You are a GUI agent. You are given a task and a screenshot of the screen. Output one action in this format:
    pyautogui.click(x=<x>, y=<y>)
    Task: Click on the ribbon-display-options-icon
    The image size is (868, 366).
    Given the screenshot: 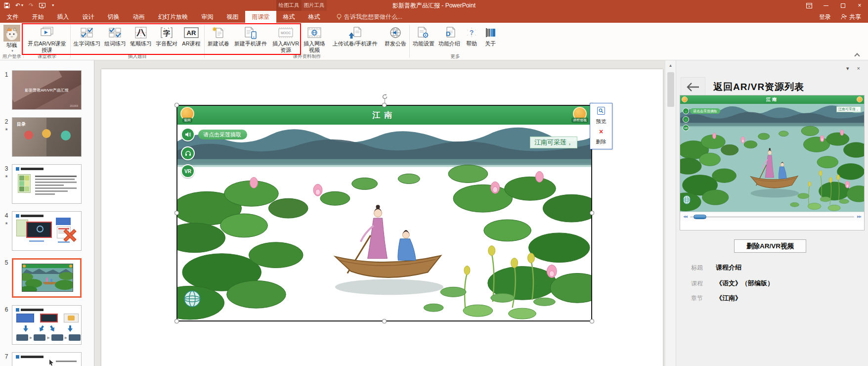 What is the action you would take?
    pyautogui.click(x=809, y=5)
    